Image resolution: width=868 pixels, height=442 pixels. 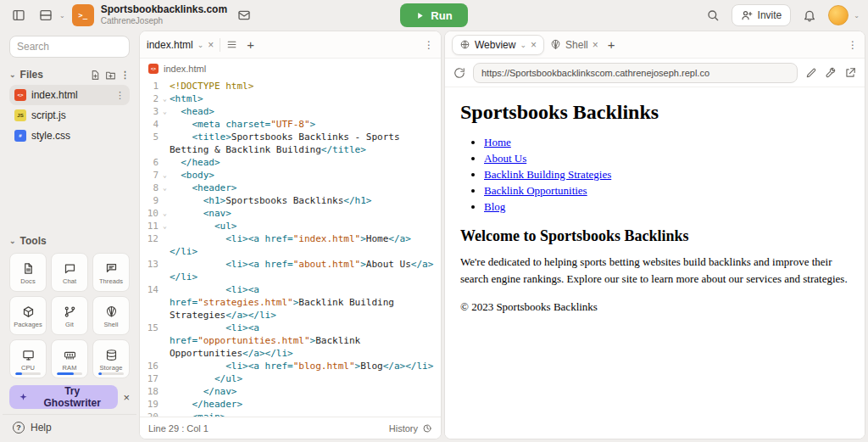 I want to click on tool-git: Git, so click(x=70, y=316).